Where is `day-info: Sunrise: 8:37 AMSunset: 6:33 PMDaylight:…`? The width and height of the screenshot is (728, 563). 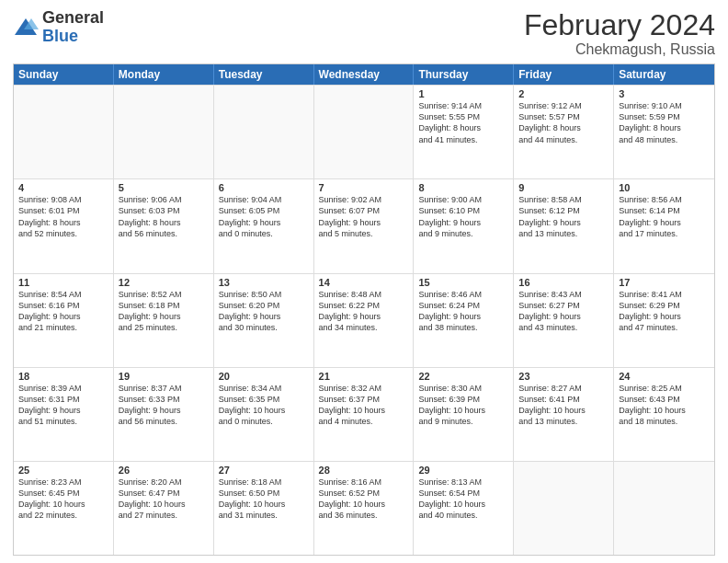
day-info: Sunrise: 8:37 AMSunset: 6:33 PMDaylight:… is located at coordinates (164, 405).